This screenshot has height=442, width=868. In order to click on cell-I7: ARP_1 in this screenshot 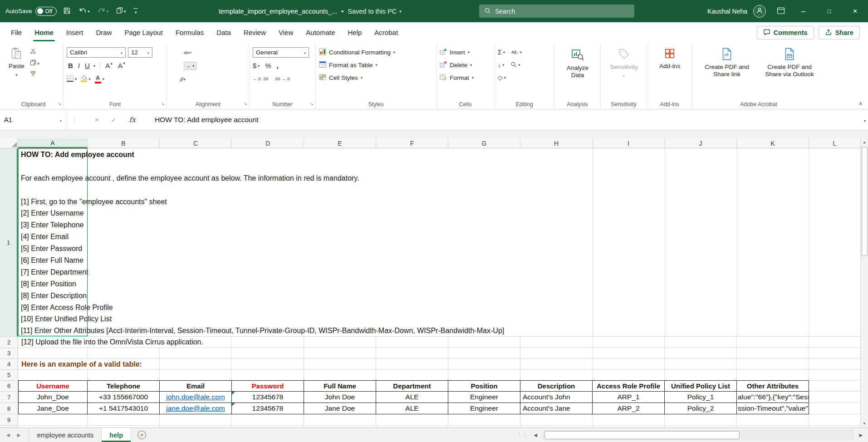, I will do `click(629, 398)`.